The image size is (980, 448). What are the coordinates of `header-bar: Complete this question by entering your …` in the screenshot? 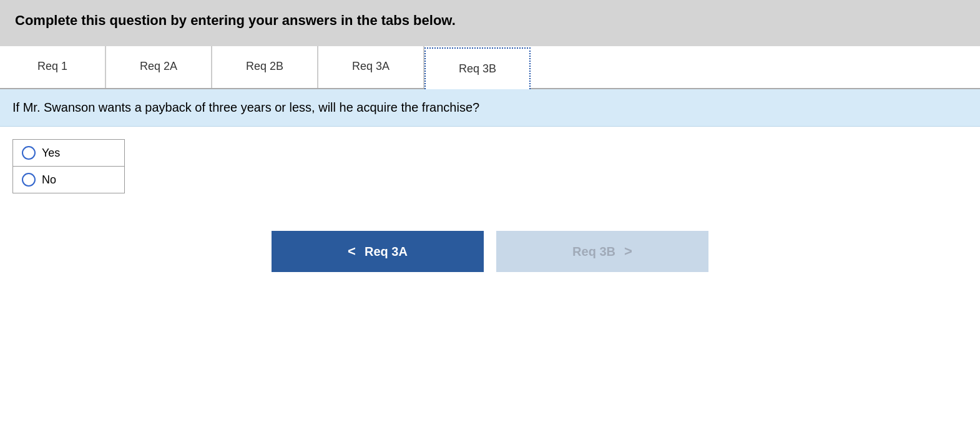 It's located at (490, 23).